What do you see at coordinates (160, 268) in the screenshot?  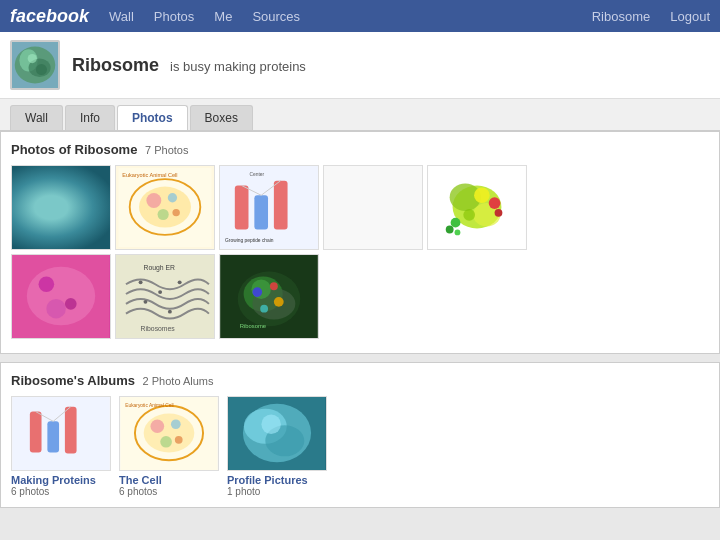 I see `svg-text: Rough ER` at bounding box center [160, 268].